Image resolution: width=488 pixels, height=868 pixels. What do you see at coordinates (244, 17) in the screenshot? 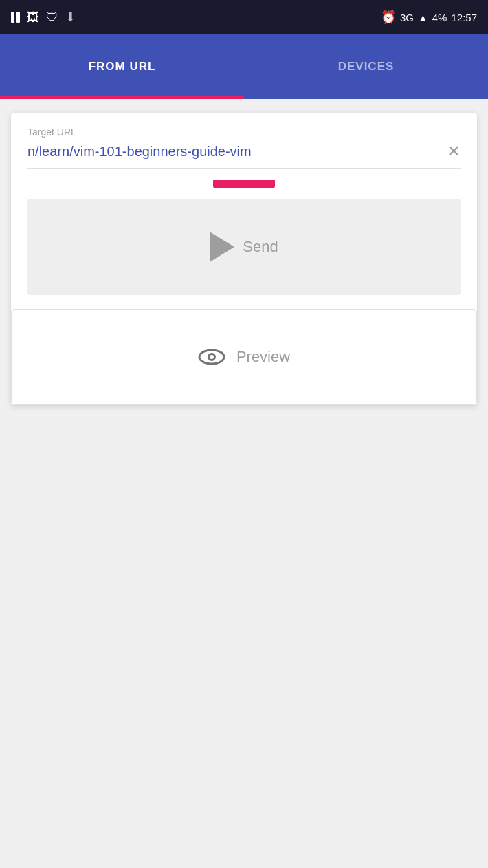
I see `status-bar: 🖼 🛡 ⬇ ⏰ 3G ▲ 4% 12:57` at bounding box center [244, 17].